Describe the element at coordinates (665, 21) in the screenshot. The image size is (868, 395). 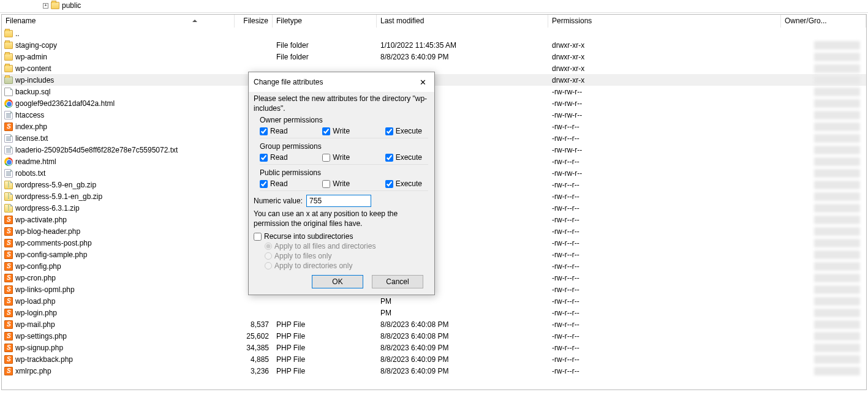
I see `header-permissions: Permissions` at that location.